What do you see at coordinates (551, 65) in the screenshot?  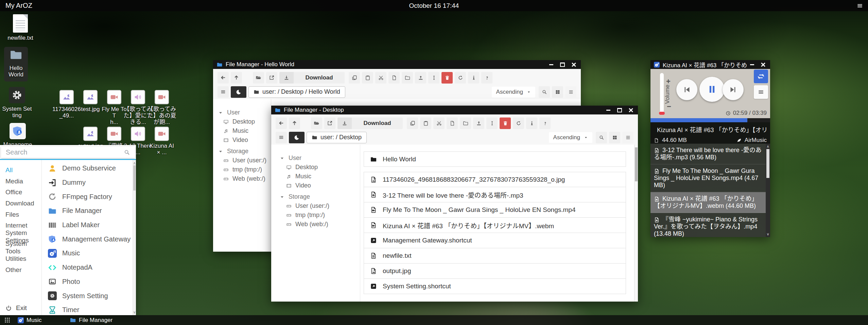 I see `minimize-button` at bounding box center [551, 65].